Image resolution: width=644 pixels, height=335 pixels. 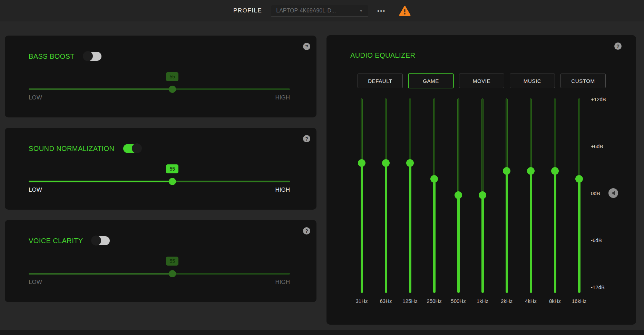 What do you see at coordinates (71, 149) in the screenshot?
I see `sound-normalization-title: SOUND NORMALIZATION` at bounding box center [71, 149].